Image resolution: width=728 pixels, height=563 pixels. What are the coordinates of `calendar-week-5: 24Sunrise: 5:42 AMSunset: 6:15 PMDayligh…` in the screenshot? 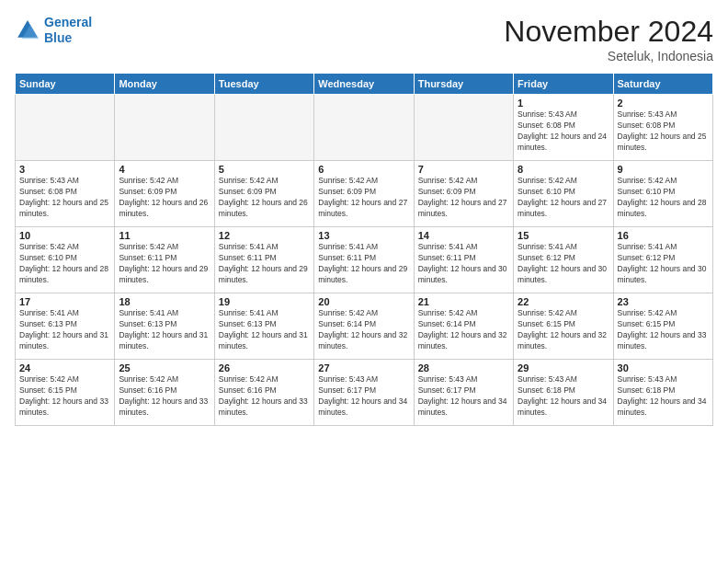 It's located at (364, 393).